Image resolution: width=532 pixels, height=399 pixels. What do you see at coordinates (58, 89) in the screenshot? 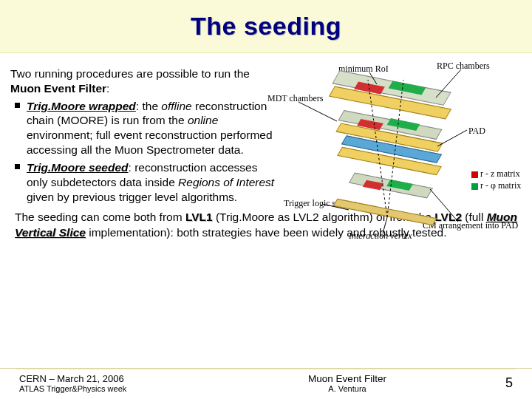
I see `intro-emph: Muon Event Filter` at bounding box center [58, 89].